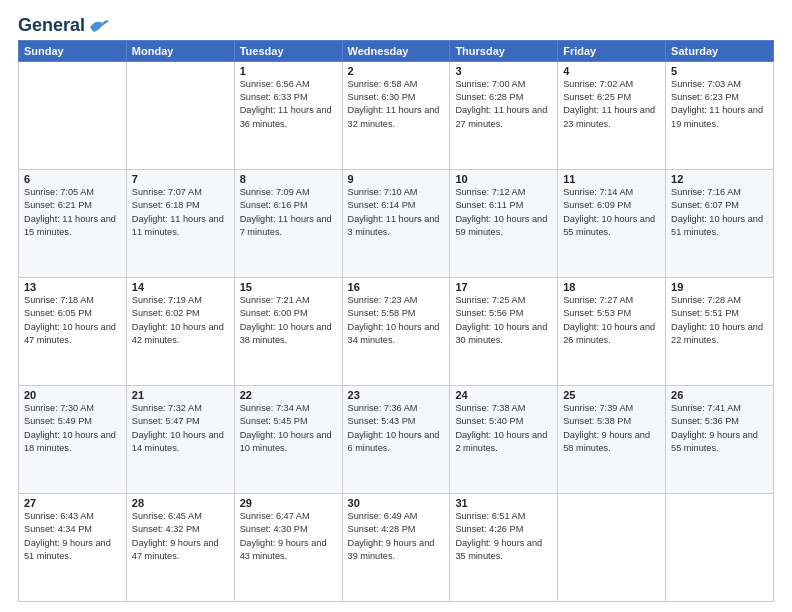 The width and height of the screenshot is (792, 612). Describe the element at coordinates (504, 547) in the screenshot. I see `table-row: 31Sunrise: 6:51 AM Sunset: 4:26 PM Dayli…` at that location.